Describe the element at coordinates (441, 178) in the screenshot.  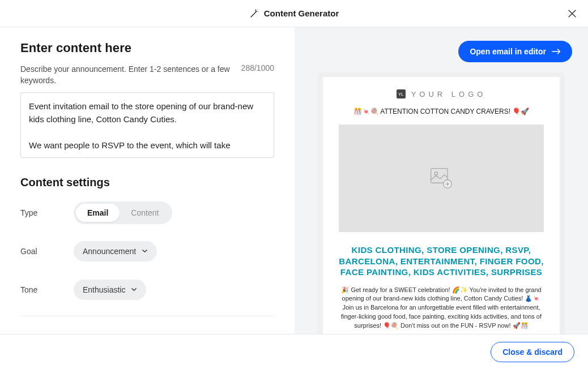
I see `image-placeholder-icon` at that location.